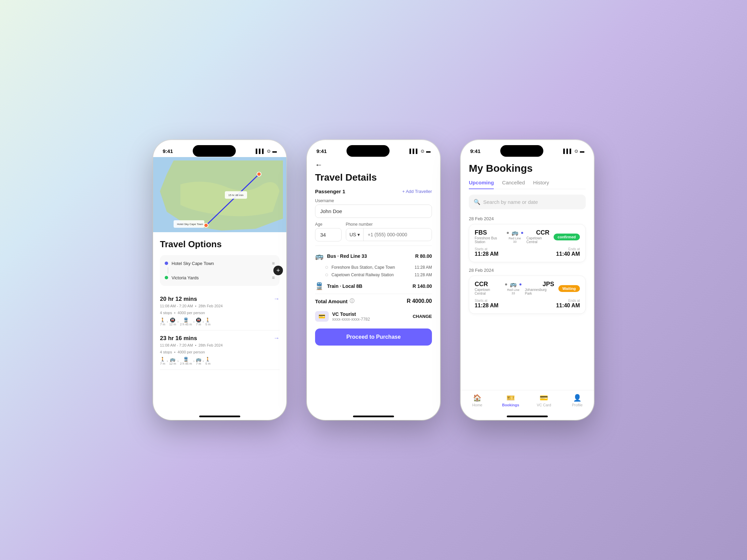  Describe the element at coordinates (515, 240) in the screenshot. I see `booking1-line-label: Red Line 33` at that location.